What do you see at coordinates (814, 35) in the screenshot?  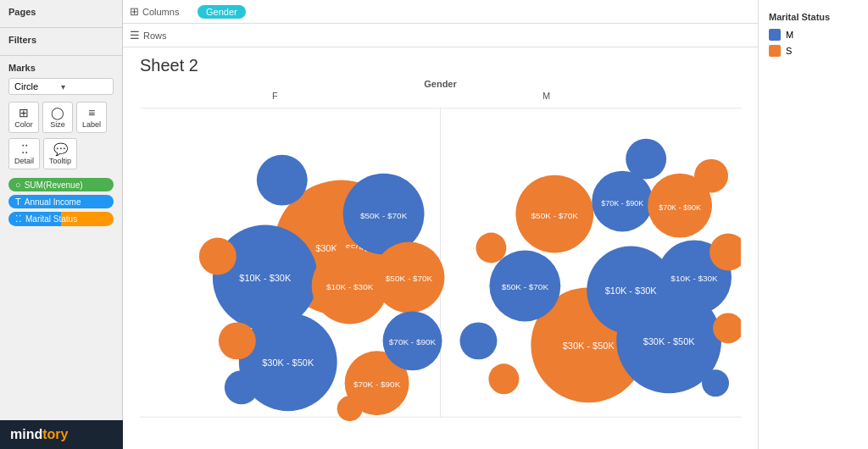 I see `legend-item-m: M` at bounding box center [814, 35].